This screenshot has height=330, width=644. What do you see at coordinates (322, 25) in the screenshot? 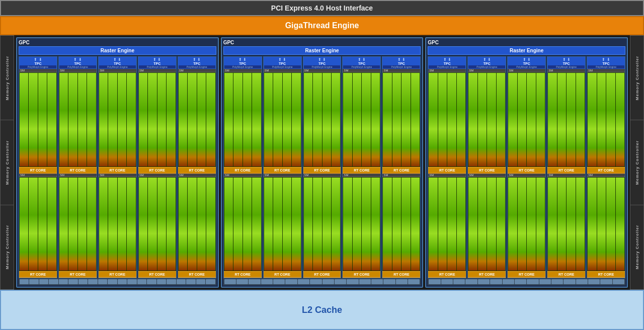
I see `gigathread-label: GigaThread Engine` at bounding box center [322, 25].